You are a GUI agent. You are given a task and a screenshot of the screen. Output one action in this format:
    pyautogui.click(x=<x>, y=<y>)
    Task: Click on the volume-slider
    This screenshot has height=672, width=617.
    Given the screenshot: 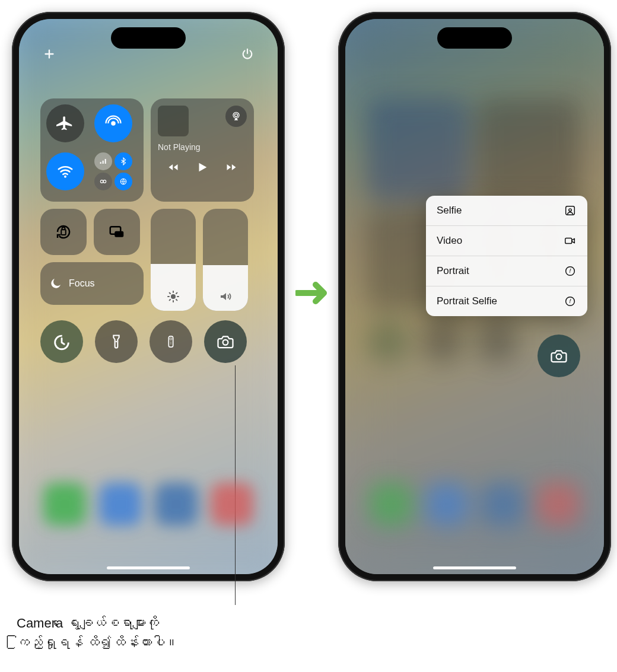 What is the action you would take?
    pyautogui.click(x=225, y=260)
    